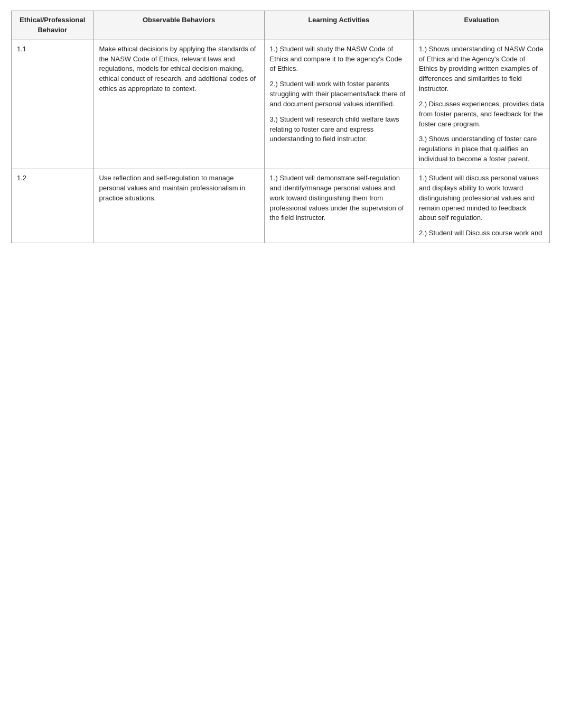 This screenshot has width=561, height=728. I want to click on evaluation-cell: 1.) Student will discuss personal values…, so click(481, 206).